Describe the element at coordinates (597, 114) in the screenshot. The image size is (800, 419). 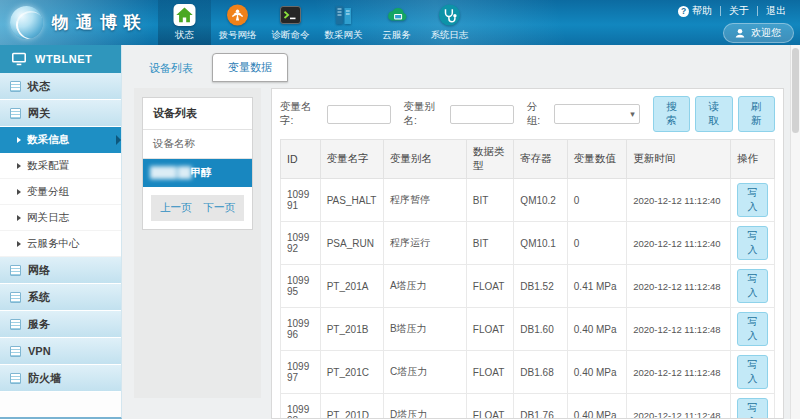
I see `group-select: ▾` at that location.